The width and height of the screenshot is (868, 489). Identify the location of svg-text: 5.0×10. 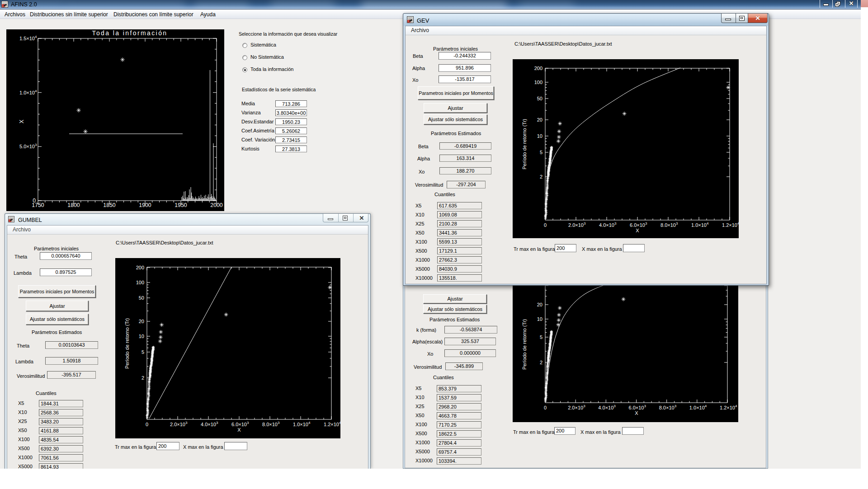
(27, 146).